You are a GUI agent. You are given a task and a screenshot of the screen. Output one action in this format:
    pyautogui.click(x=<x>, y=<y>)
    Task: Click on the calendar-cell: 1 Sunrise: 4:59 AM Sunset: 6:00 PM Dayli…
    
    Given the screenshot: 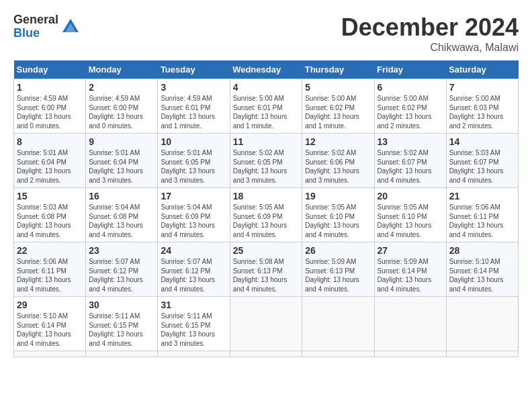 What is the action you would take?
    pyautogui.click(x=50, y=106)
    